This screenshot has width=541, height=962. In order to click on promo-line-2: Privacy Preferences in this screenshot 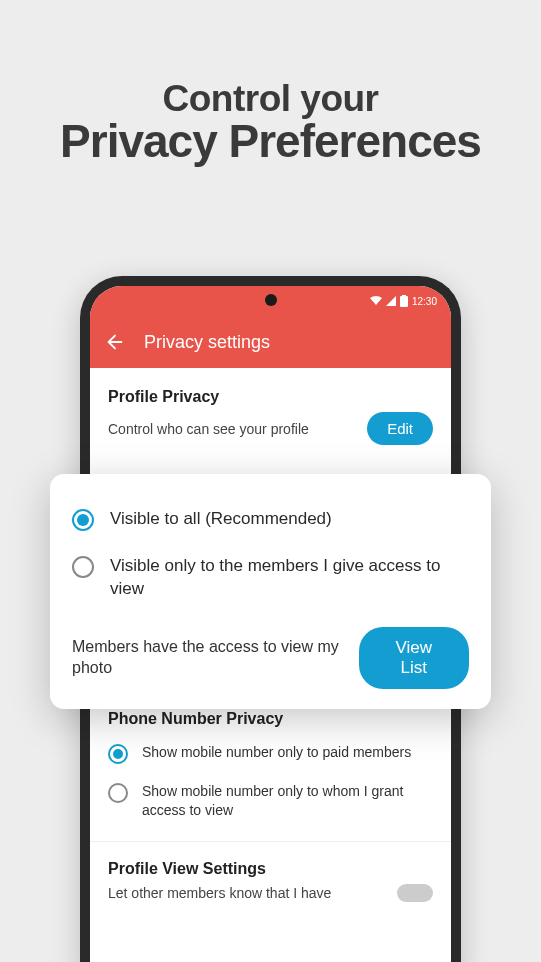, I will do `click(270, 141)`.